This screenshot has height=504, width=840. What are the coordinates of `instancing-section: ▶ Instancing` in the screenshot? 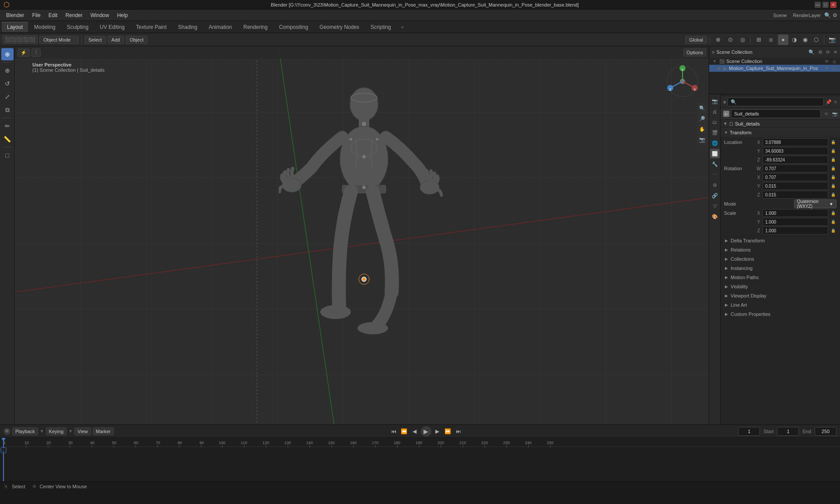 It's located at (780, 268).